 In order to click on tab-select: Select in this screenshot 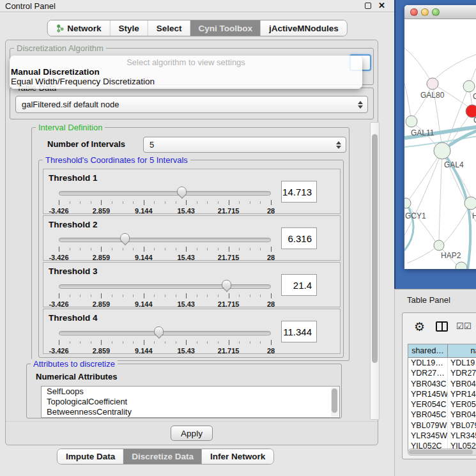, I will do `click(169, 28)`.